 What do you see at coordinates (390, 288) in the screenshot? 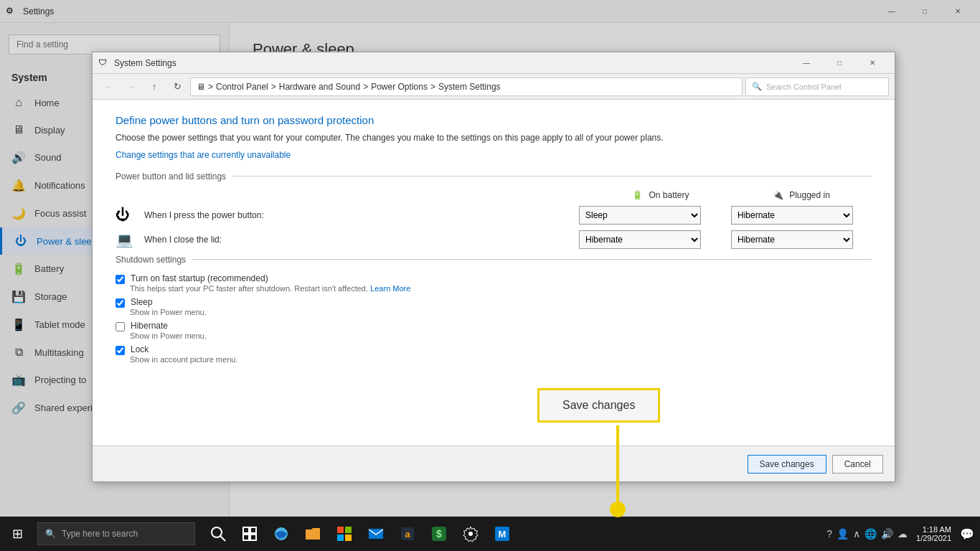
I see `learn-more-link: Learn More` at bounding box center [390, 288].